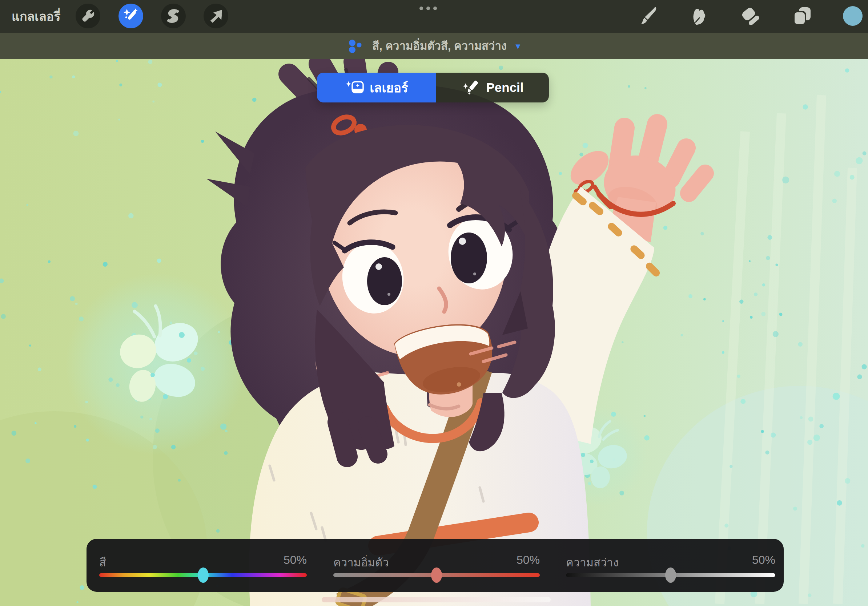 This screenshot has height=606, width=868. Describe the element at coordinates (649, 16) in the screenshot. I see `brush-tool-button` at that location.